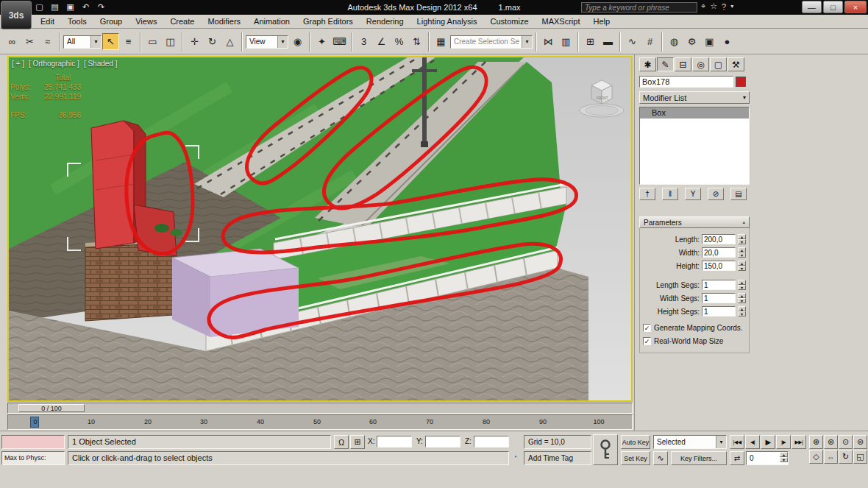  What do you see at coordinates (16, 15) in the screenshot?
I see `application-menu-button: 3ds` at bounding box center [16, 15].